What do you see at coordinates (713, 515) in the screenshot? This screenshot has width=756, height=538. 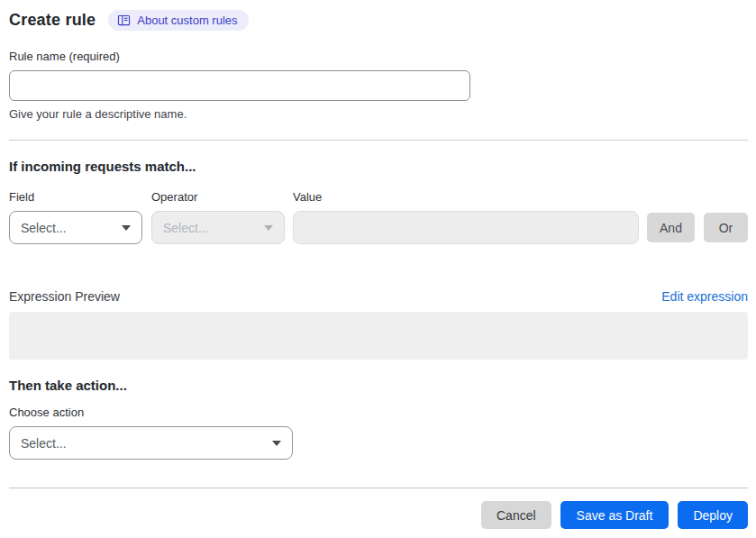 I see `deploy-button: Deploy` at bounding box center [713, 515].